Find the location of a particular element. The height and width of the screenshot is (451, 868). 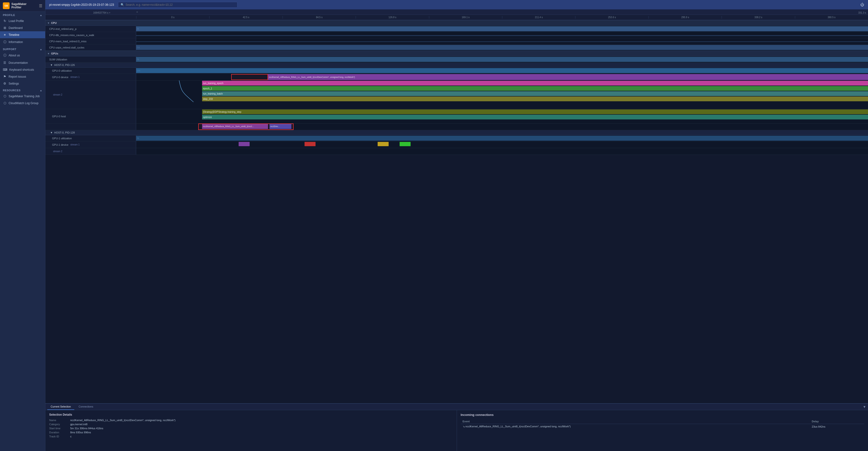

track-content: 7.5 is located at coordinates (502, 48).